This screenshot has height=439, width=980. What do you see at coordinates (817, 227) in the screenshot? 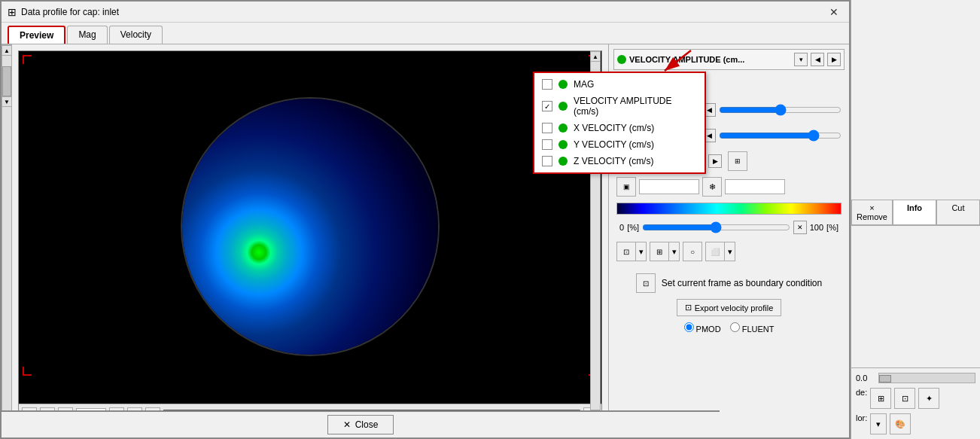
I see `pct-right-val: 100` at bounding box center [817, 227].